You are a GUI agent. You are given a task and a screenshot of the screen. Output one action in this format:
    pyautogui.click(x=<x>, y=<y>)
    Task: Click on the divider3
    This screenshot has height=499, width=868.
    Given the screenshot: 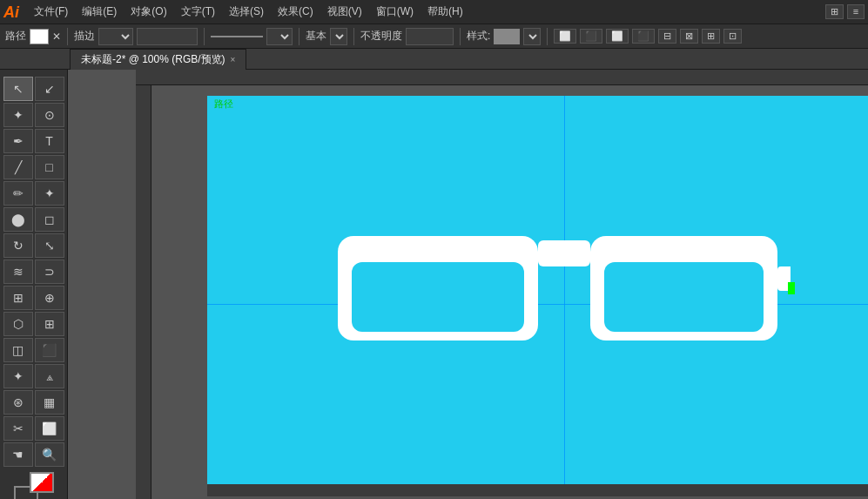 What is the action you would take?
    pyautogui.click(x=299, y=37)
    